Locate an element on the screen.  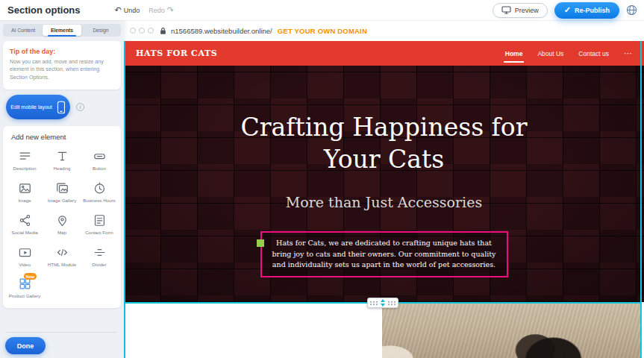
element-grid: Description Heading Button Image Image G… is located at coordinates (62, 224).